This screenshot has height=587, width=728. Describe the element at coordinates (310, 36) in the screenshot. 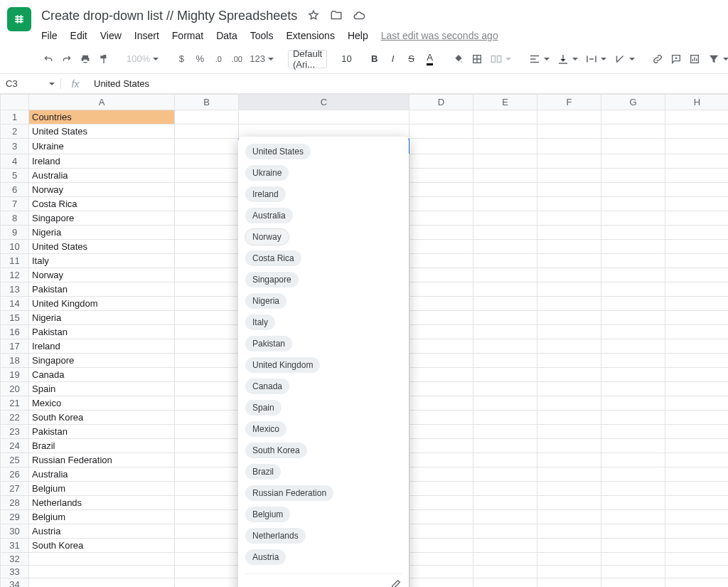

I see `menu-extensions: Extensions` at that location.